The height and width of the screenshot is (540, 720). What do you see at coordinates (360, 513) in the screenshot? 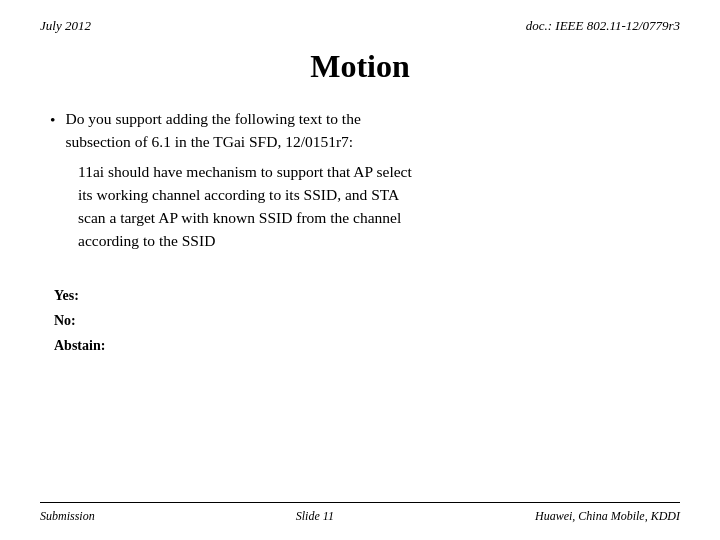
I see `footer: Submission Slide 11 Huawei, China Mobile…` at bounding box center [360, 513].